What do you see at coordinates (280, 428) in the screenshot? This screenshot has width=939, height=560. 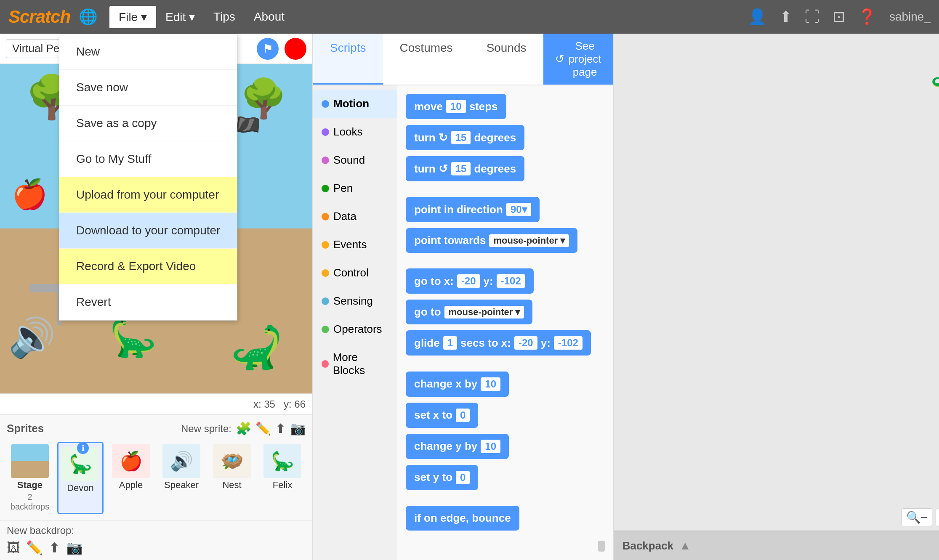 I see `new-sprite-upload-icon: ⬆` at bounding box center [280, 428].